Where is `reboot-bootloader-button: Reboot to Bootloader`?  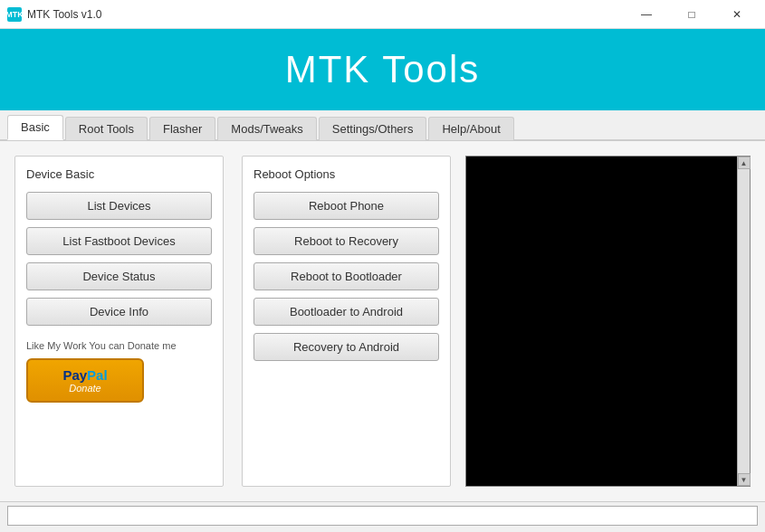
reboot-bootloader-button: Reboot to Bootloader is located at coordinates (346, 277).